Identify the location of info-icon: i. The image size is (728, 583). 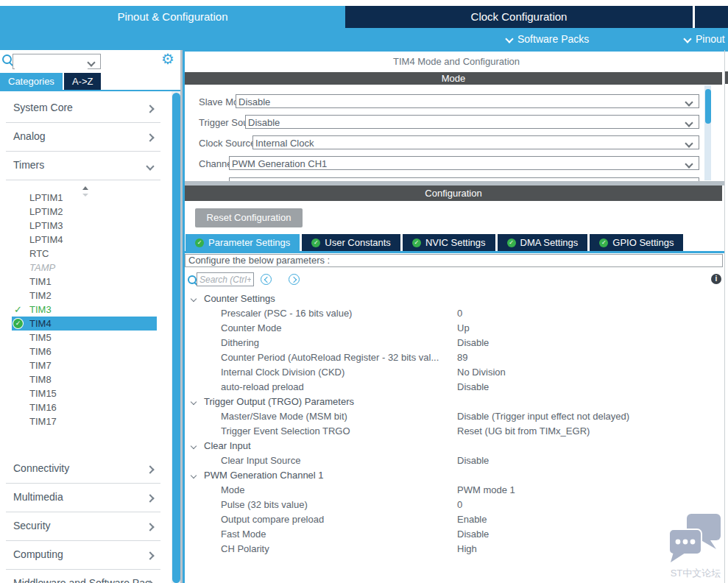
(716, 279).